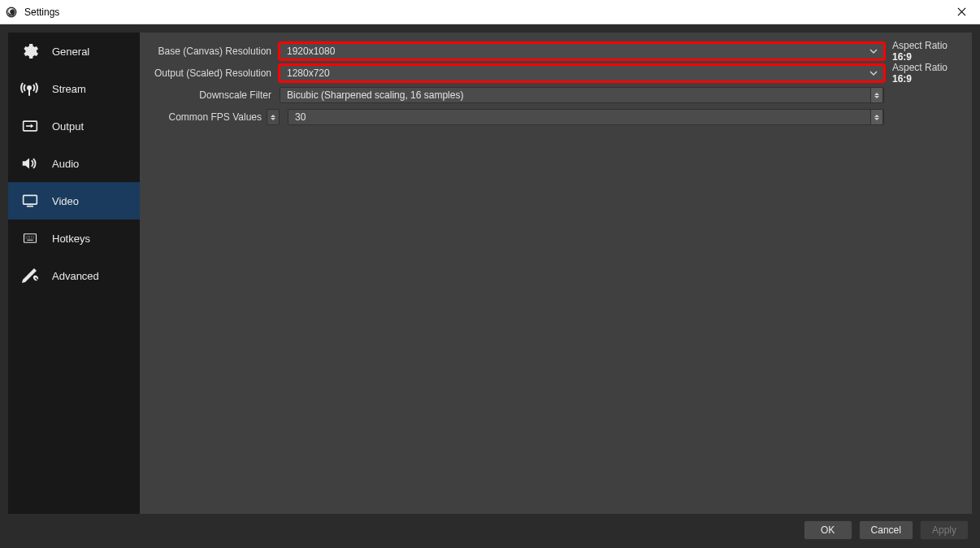 The height and width of the screenshot is (548, 980). What do you see at coordinates (273, 117) in the screenshot?
I see `fps-type-spinner` at bounding box center [273, 117].